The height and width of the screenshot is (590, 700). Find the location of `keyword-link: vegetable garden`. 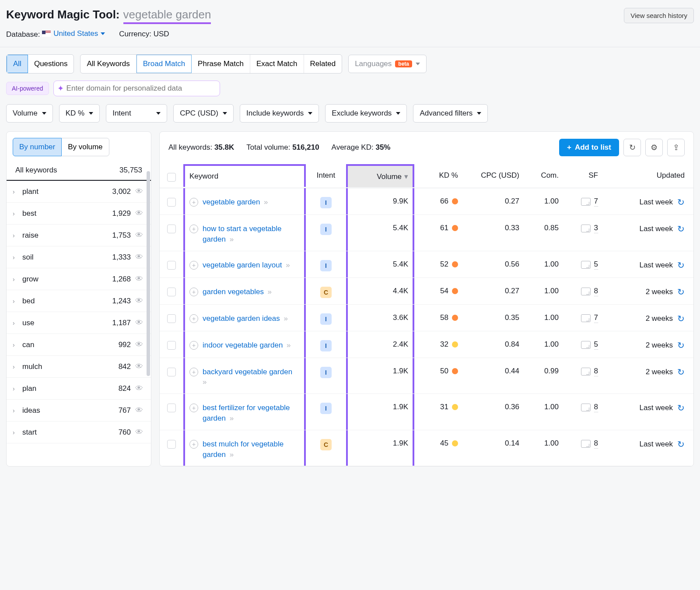

keyword-link: vegetable garden is located at coordinates (231, 202).